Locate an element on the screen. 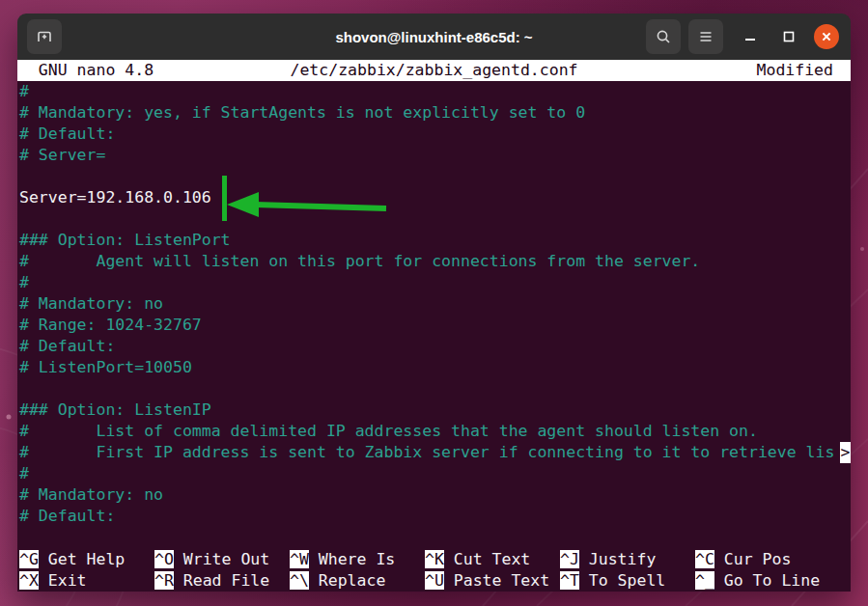  search-button is located at coordinates (663, 37).